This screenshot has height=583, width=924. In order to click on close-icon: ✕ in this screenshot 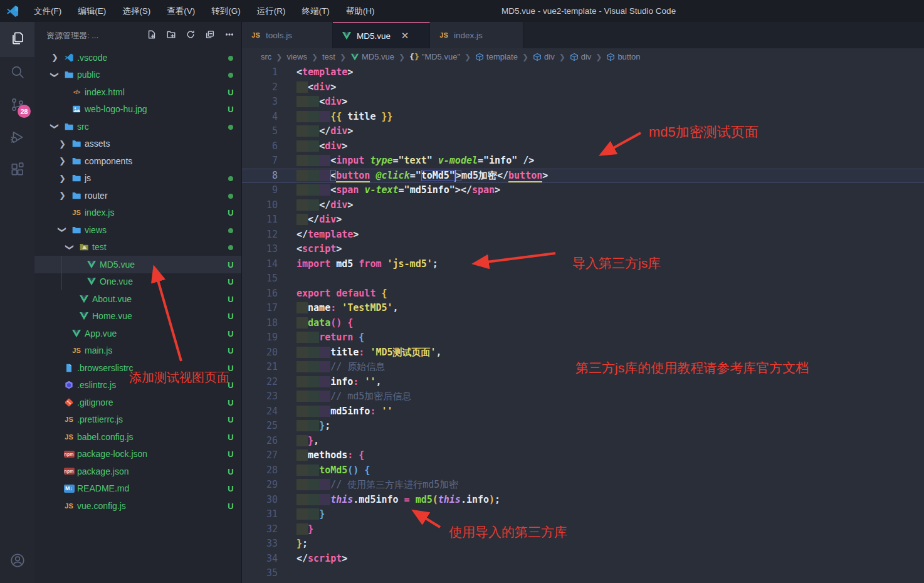, I will do `click(405, 36)`.